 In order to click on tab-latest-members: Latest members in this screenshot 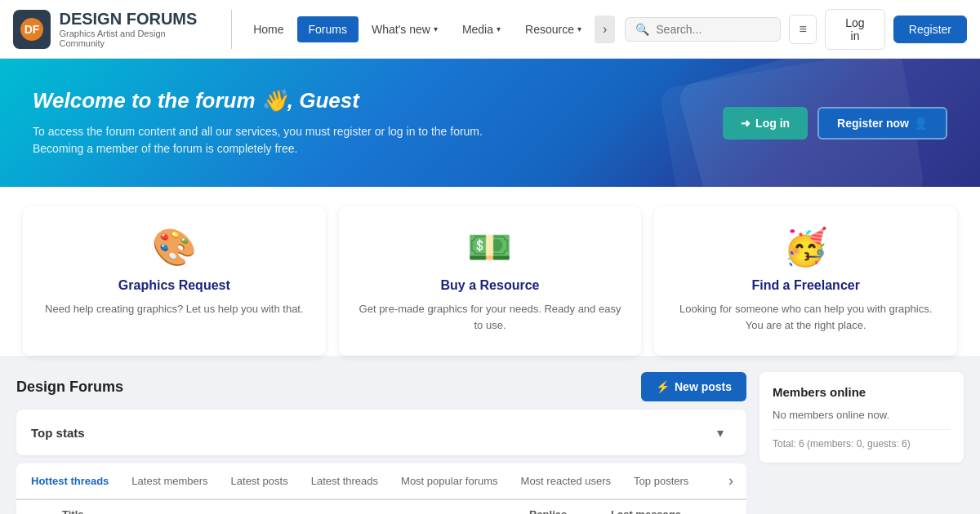, I will do `click(170, 481)`.